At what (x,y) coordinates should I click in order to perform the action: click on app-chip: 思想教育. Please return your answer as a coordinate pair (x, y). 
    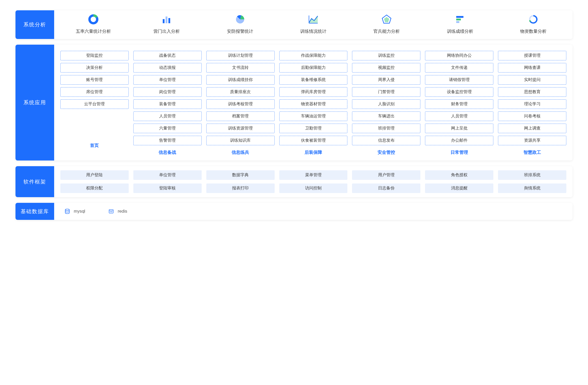
    Looking at the image, I should click on (532, 92).